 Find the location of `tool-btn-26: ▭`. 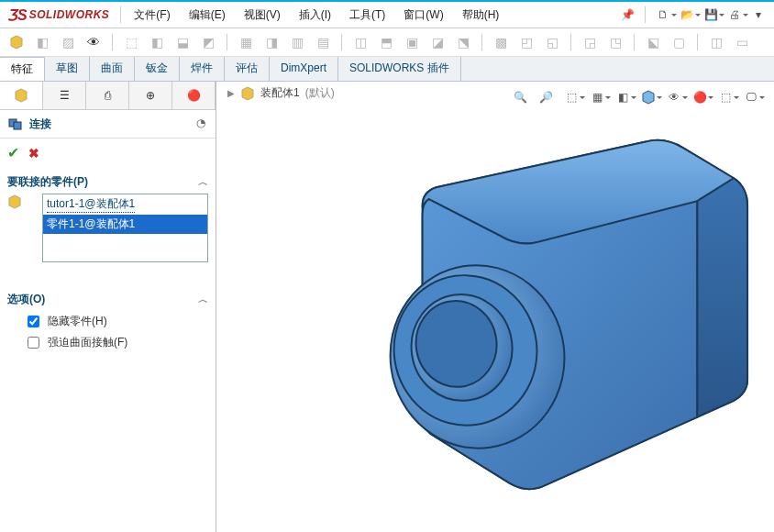

tool-btn-26: ▭ is located at coordinates (742, 42).